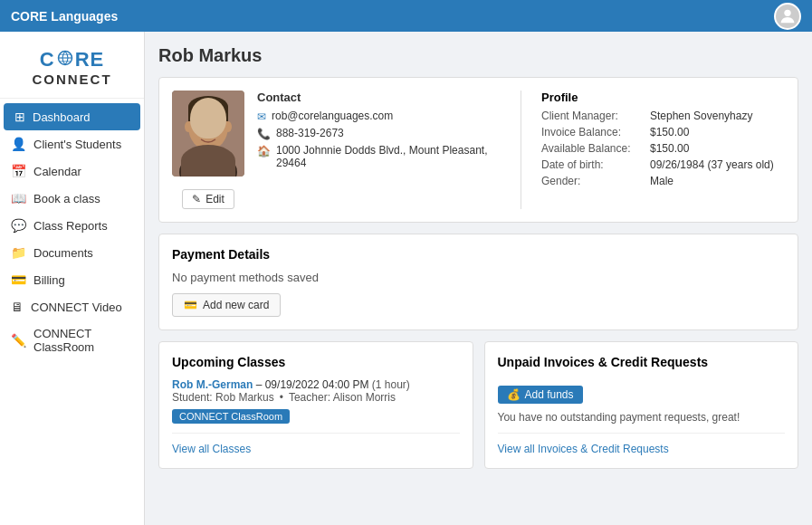  Describe the element at coordinates (642, 406) in the screenshot. I see `unpaid-invoices-card: Unpaid Invoices & Credit Requests 💰 Add …` at that location.